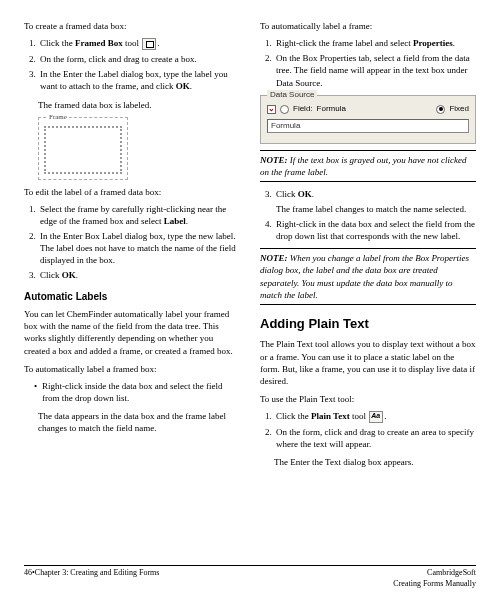 This screenshot has width=500, height=600. I want to click on result-text: The Enter the Text dialog box appears., so click(375, 462).